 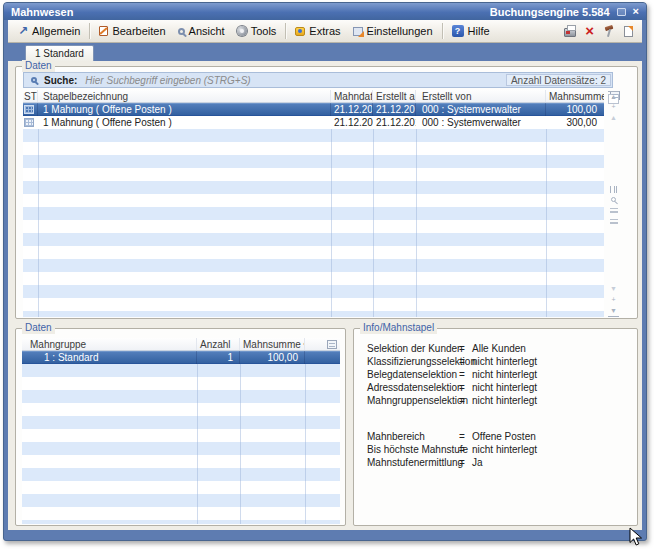 I want to click on cell-stapelbezeichnung: 1 Mahnung ( Offene Posten ), so click(x=184, y=110).